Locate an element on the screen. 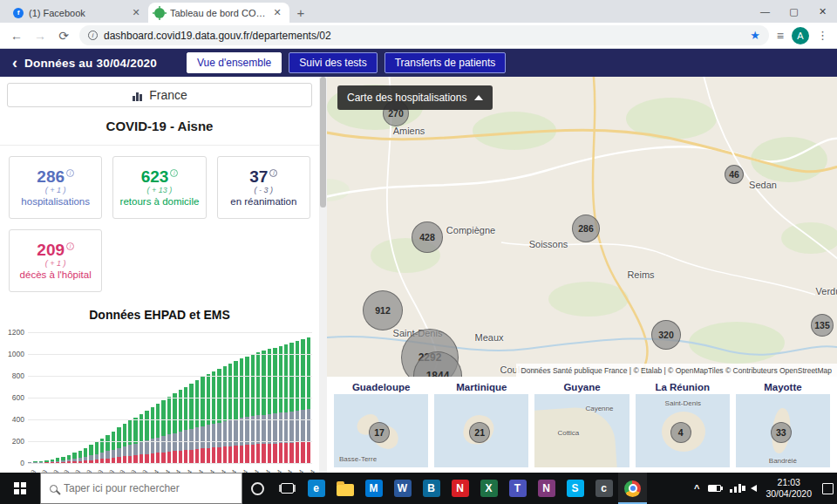 This screenshot has width=837, height=504. browser-tabstrip: f (1) Facebook ✕ Tableau de bord COVID-1… is located at coordinates (418, 11).